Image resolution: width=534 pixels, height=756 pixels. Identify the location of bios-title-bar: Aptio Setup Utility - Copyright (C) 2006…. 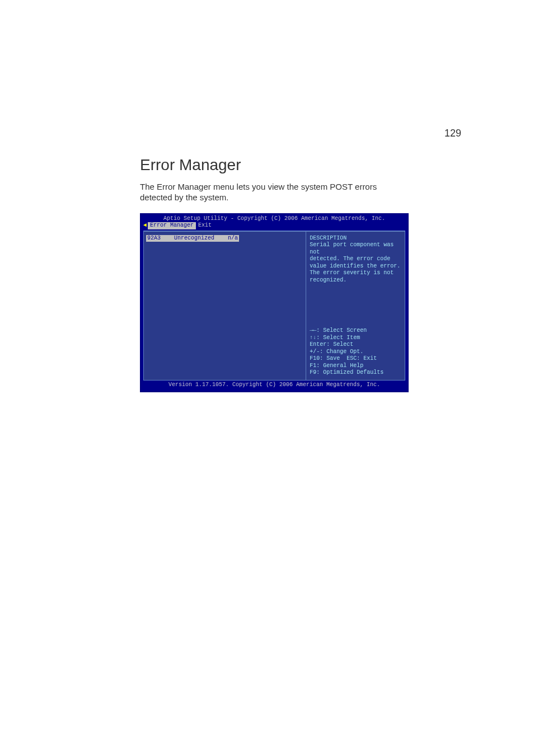
(274, 218).